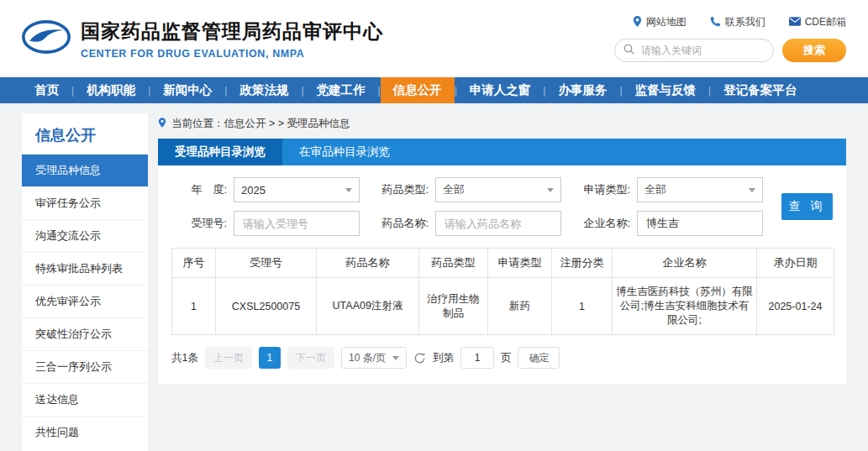 This screenshot has width=868, height=451. What do you see at coordinates (660, 22) in the screenshot?
I see `link-sitemap: 网站地图` at bounding box center [660, 22].